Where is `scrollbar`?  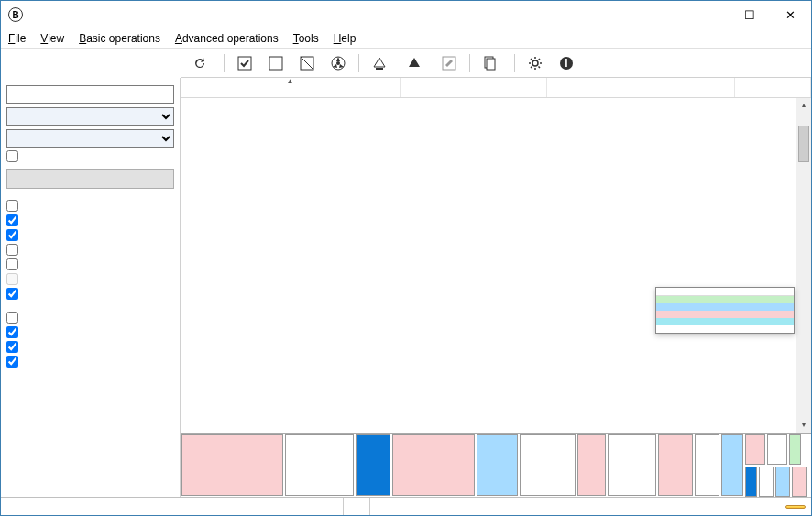 scrollbar is located at coordinates (804, 266).